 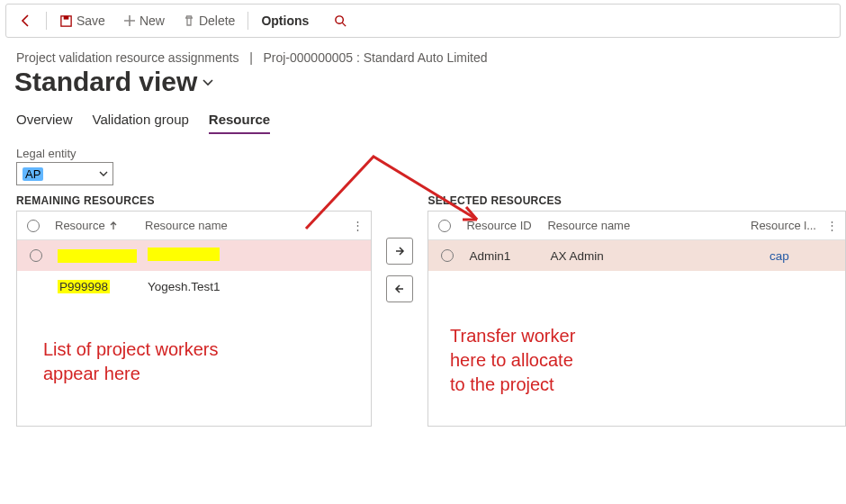 I want to click on new-button: New, so click(x=144, y=21).